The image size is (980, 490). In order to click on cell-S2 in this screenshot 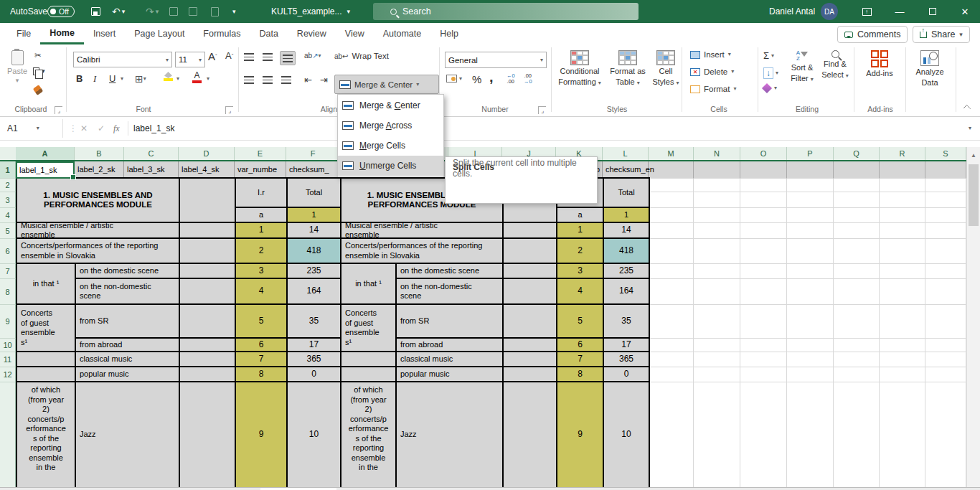, I will do `click(946, 185)`.